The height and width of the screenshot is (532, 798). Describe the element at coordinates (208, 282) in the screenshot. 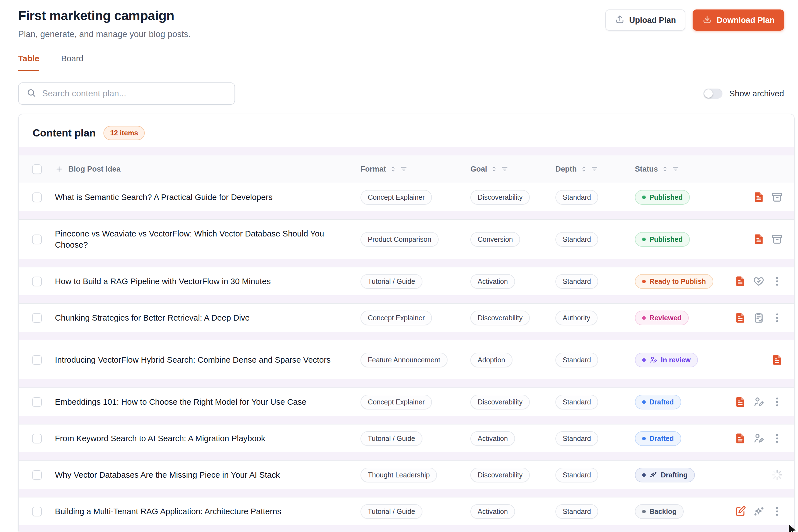

I see `row-title: How to Build a RAG Pipeline with VectorF…` at that location.